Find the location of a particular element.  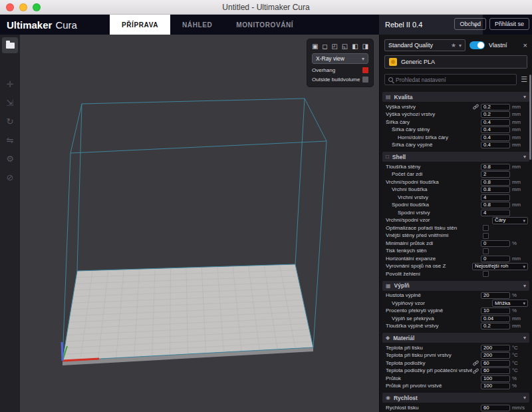

view-bottom-icon: ◱ is located at coordinates (344, 47).